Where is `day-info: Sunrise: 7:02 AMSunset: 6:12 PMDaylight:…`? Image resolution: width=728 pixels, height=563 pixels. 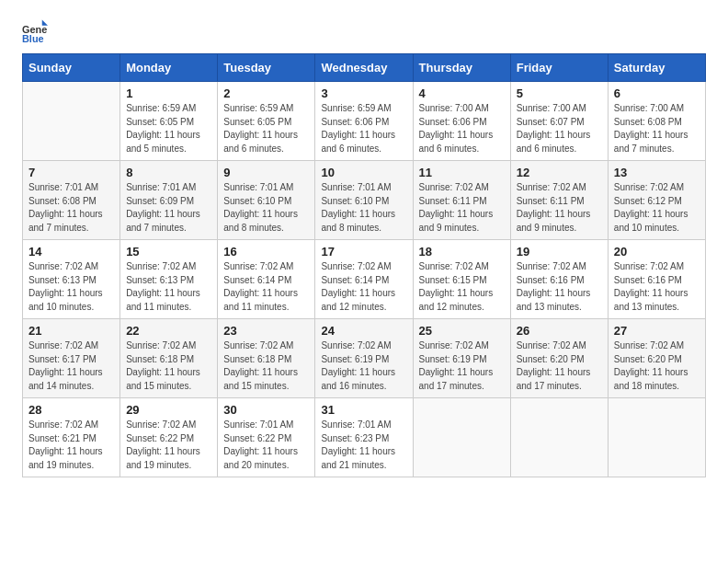
day-info: Sunrise: 7:02 AMSunset: 6:12 PMDaylight:… is located at coordinates (656, 208).